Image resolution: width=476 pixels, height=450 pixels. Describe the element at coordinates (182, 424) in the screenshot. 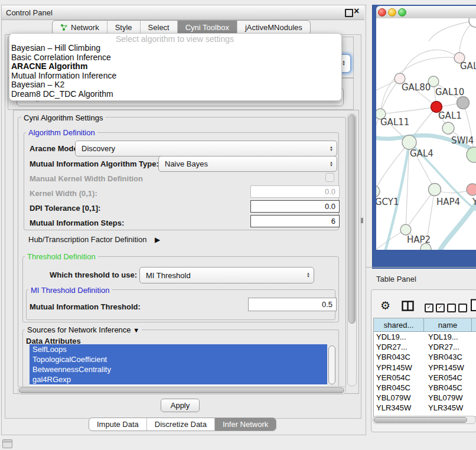

I see `bottom-tab-bar: Impute DataDiscretize DataInfer Network` at that location.